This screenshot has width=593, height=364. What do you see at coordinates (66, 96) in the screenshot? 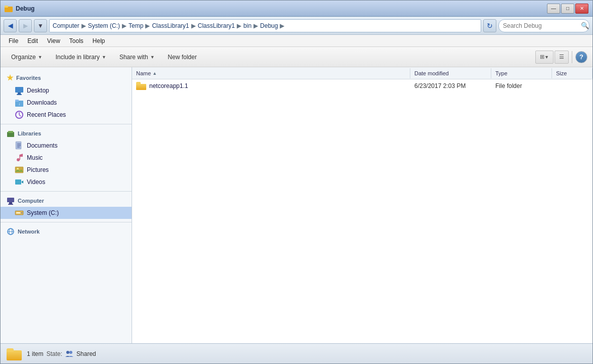
I see `sidebar-section-favorites: ★ Favorites Desktop` at bounding box center [66, 96].